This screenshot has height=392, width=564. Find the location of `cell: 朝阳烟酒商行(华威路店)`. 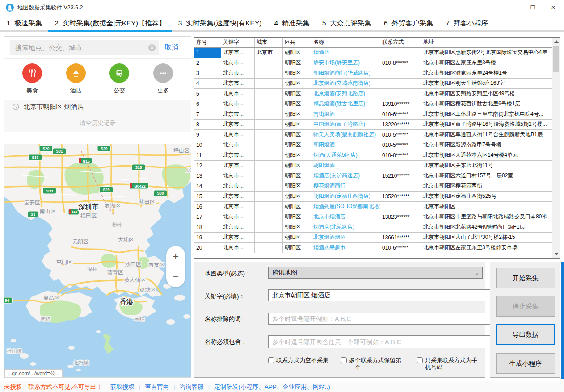

cell: 朝阳烟酒商行(华威路店) is located at coordinates (346, 73).